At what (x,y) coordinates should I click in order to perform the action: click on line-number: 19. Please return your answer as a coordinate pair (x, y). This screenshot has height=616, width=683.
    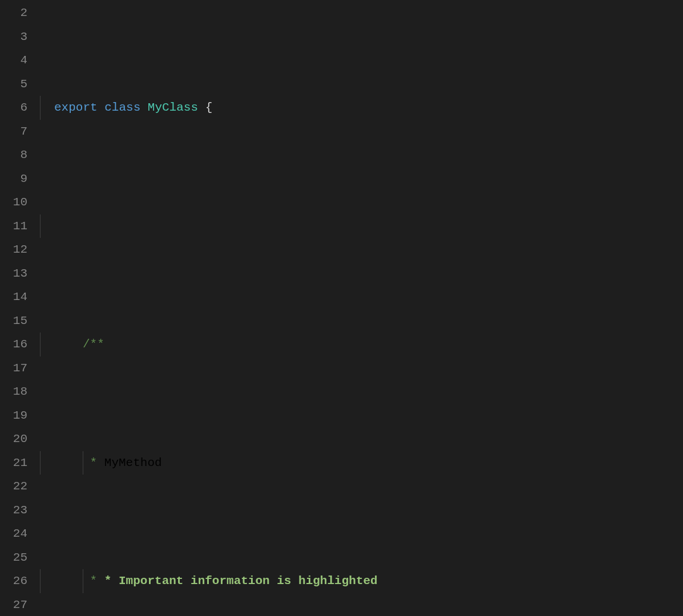
    Looking at the image, I should click on (14, 416).